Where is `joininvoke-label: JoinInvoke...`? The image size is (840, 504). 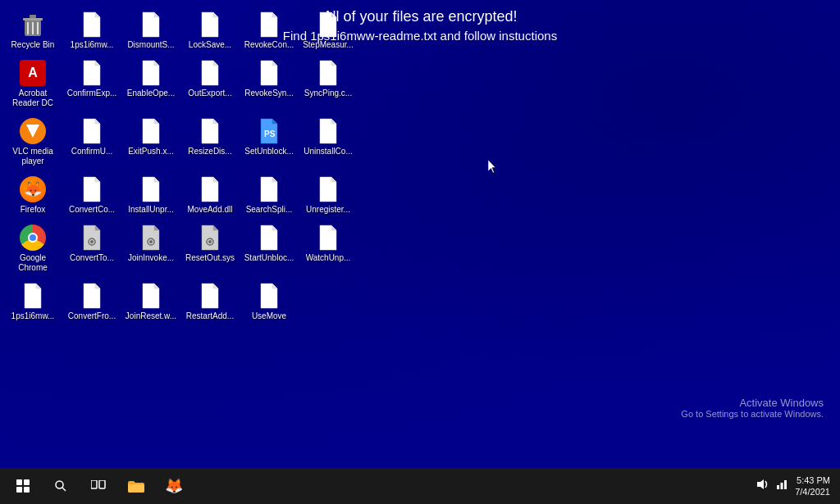 joininvoke-label: JoinInvoke... is located at coordinates (151, 258).